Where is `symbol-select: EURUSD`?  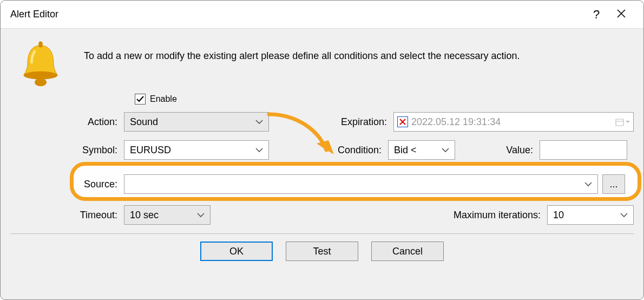
symbol-select: EURUSD is located at coordinates (196, 150).